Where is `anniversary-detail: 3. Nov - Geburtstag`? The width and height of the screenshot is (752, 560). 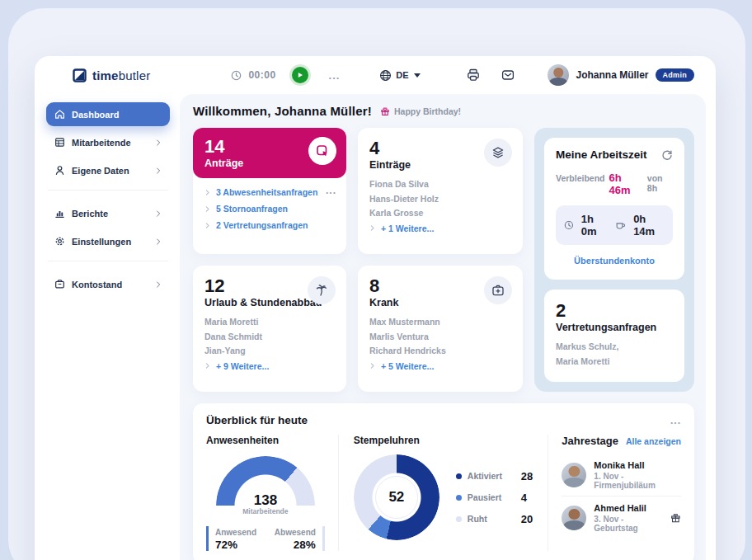
anniversary-detail: 3. Nov - Geburtstag is located at coordinates (628, 524).